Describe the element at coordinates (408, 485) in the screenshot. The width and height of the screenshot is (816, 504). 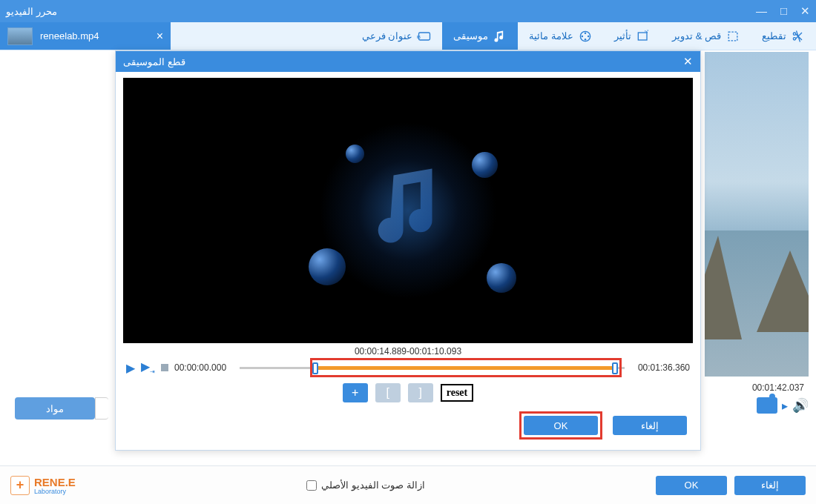
I see `footer: RENE.E Laboratory ازالة صوت الفيديو الأص…` at that location.